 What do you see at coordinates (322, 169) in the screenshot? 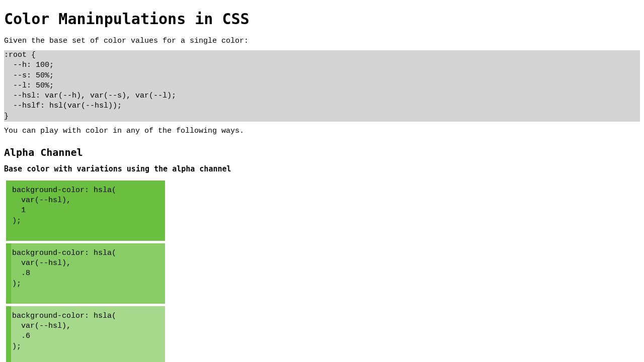
I see `section-subheading-alpha: Base color with variations using the alp…` at bounding box center [322, 169].